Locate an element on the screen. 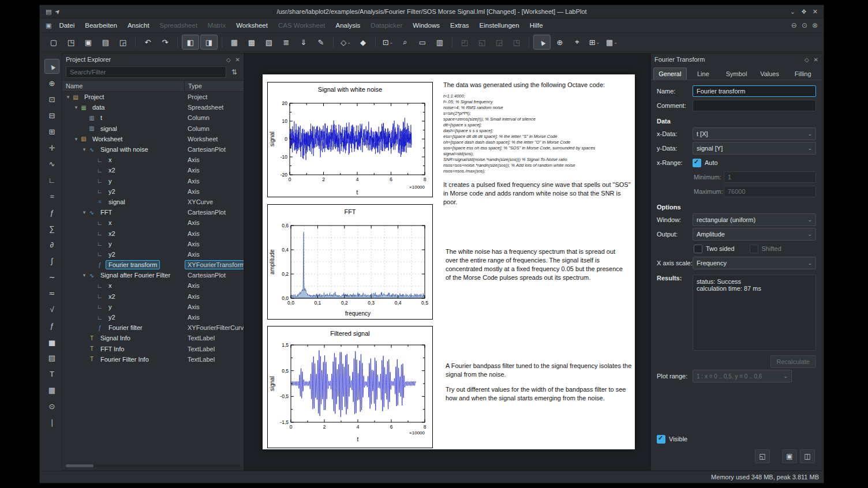 The image size is (868, 488). add-data-reduction-tool: ∑ is located at coordinates (52, 228).